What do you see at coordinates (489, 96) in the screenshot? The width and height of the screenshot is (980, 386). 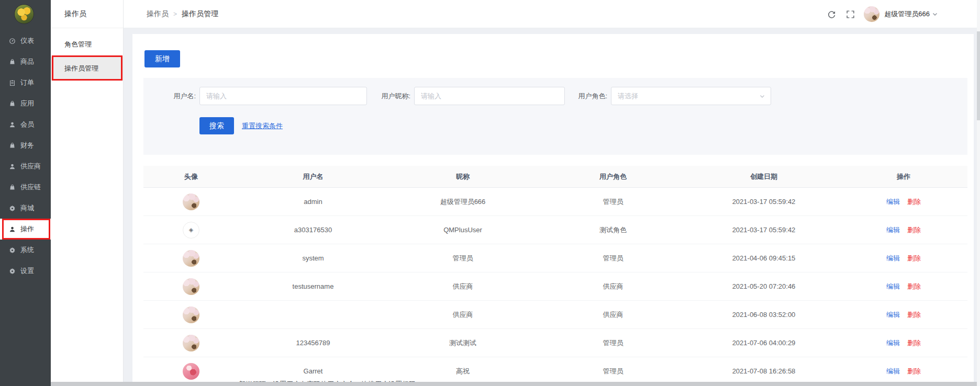 I see `nickname-input` at bounding box center [489, 96].